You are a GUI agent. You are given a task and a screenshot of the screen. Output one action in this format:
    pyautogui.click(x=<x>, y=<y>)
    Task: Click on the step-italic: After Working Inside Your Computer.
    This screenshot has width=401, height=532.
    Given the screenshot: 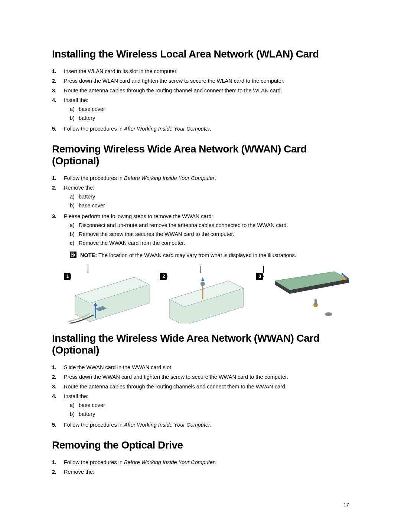 What is the action you would take?
    pyautogui.click(x=168, y=129)
    